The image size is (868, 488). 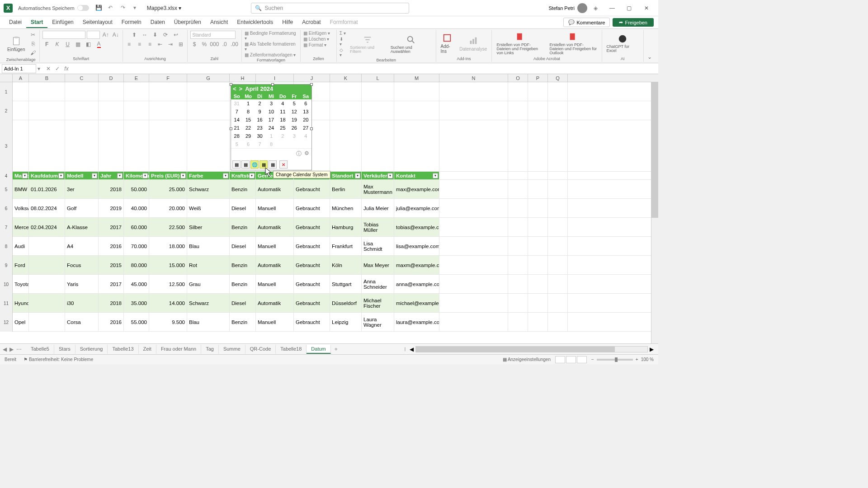 What do you see at coordinates (111, 246) in the screenshot?
I see `table-cell: 2016` at bounding box center [111, 246].